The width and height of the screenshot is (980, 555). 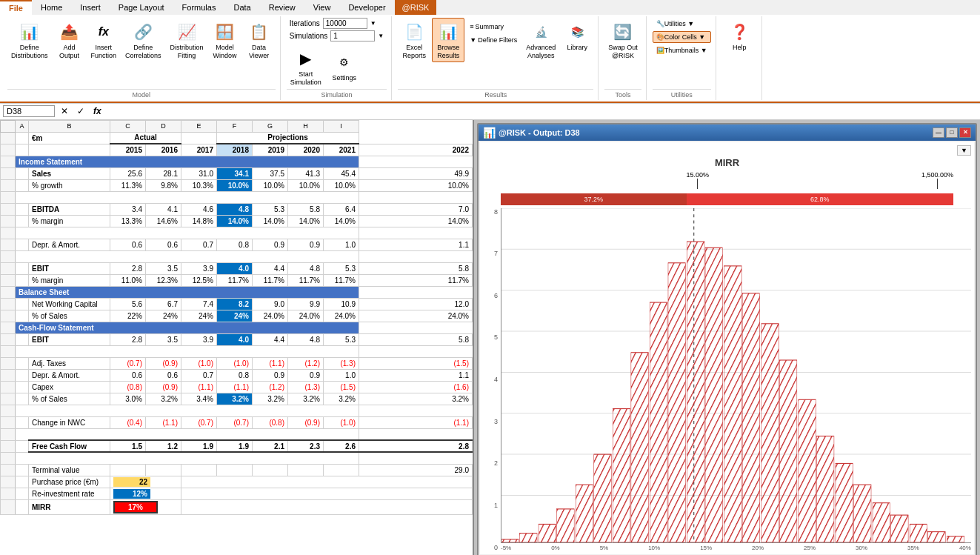 I want to click on x-axis-labels: -5% 0% 5% 10% 15% 20% 25% 30% 35% 40%, so click(x=736, y=547).